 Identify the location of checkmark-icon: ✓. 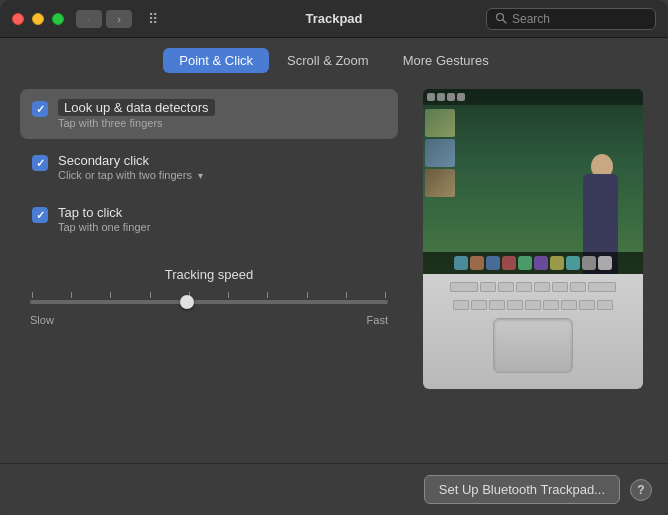
(40, 110).